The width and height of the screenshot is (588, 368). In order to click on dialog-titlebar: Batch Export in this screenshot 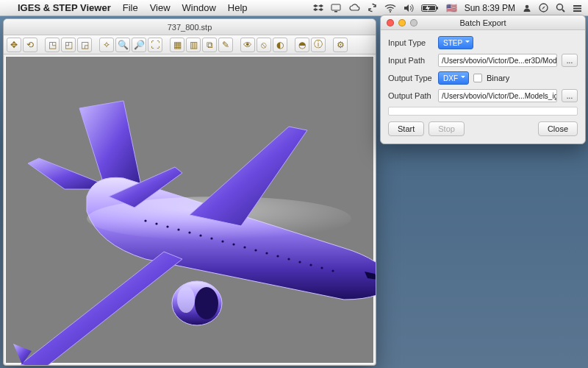, I will do `click(483, 23)`.